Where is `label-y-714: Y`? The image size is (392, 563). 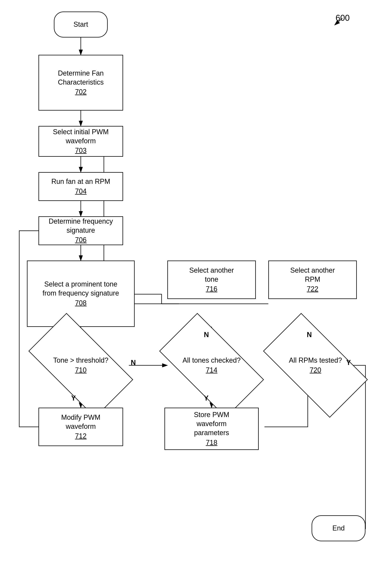
label-y-714: Y is located at coordinates (206, 398).